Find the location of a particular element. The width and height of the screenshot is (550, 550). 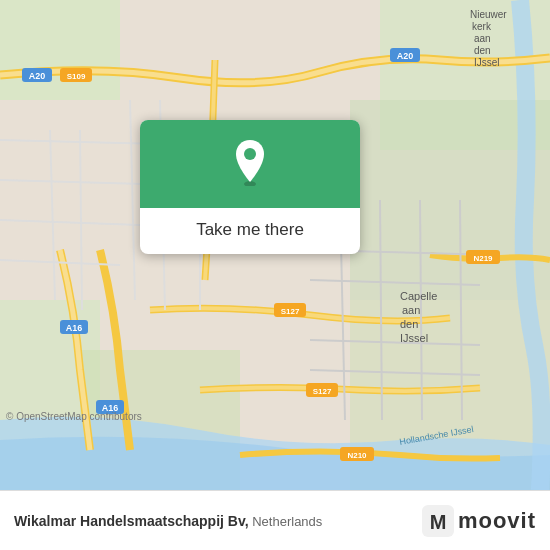

business-name: Wikalmar Handelsmaatschappij Bv, is located at coordinates (132, 521).